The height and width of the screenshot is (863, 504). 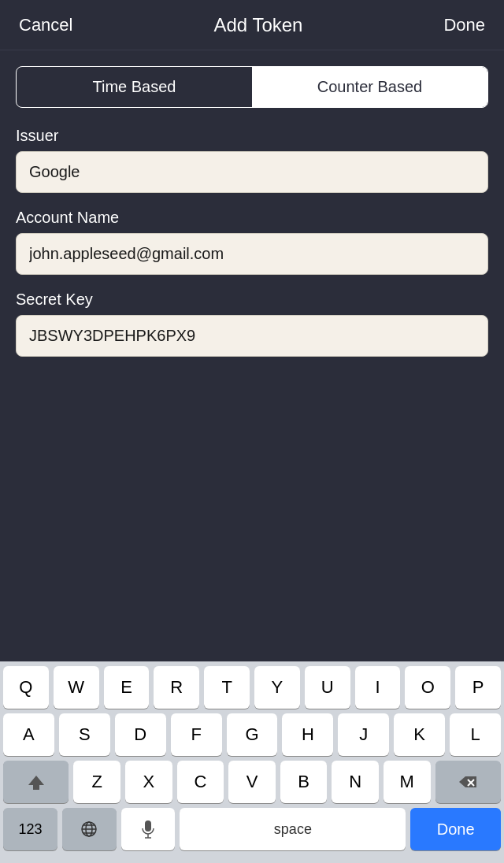 I want to click on microphone-key, so click(x=148, y=829).